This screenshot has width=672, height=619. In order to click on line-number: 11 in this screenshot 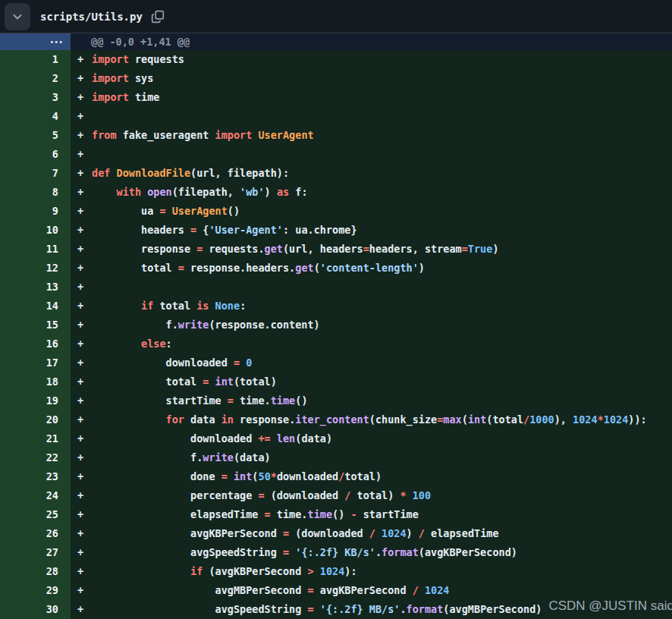, I will do `click(35, 249)`.